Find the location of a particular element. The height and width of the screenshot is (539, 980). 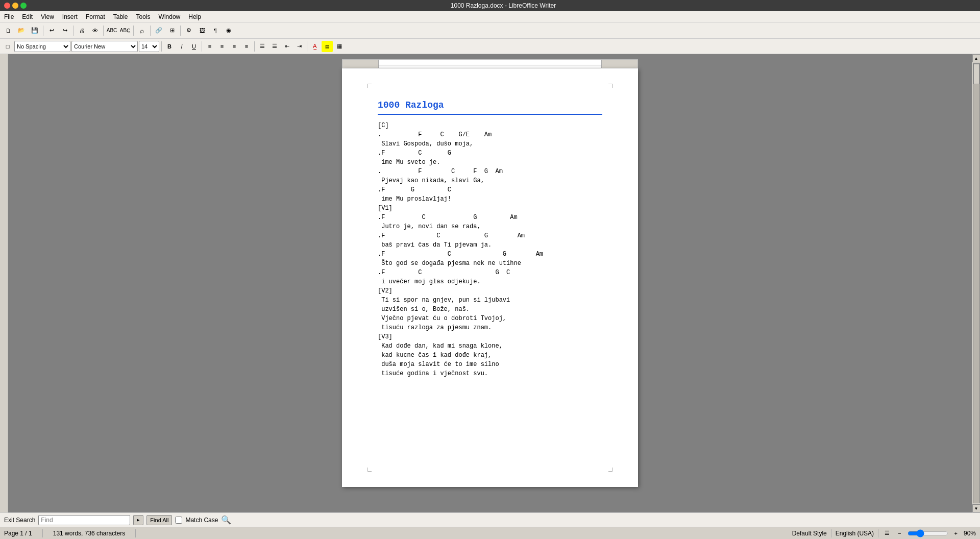

font-size-select: 14 is located at coordinates (149, 46).